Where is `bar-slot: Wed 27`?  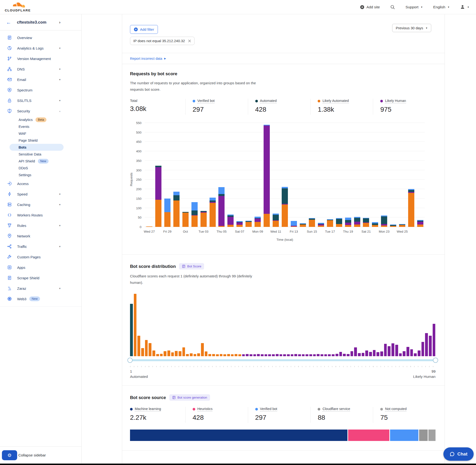 bar-slot: Wed 27 is located at coordinates (149, 175).